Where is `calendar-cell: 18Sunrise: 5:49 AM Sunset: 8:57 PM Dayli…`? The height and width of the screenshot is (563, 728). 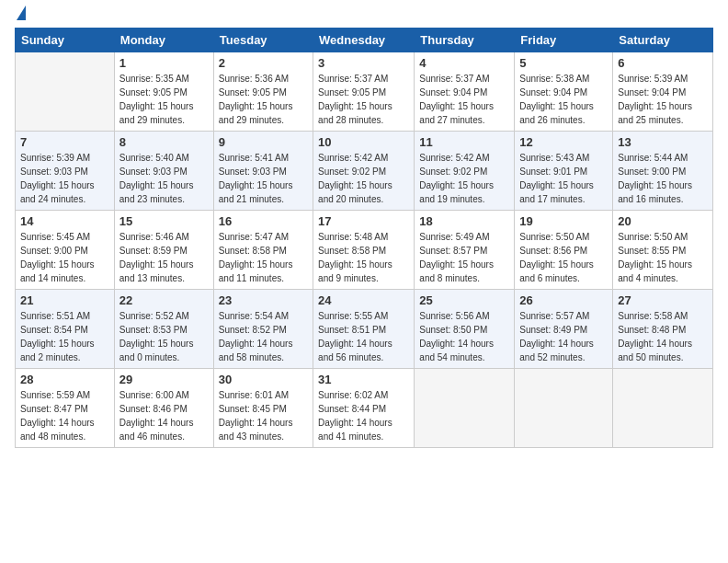 calendar-cell: 18Sunrise: 5:49 AM Sunset: 8:57 PM Dayli… is located at coordinates (465, 250).